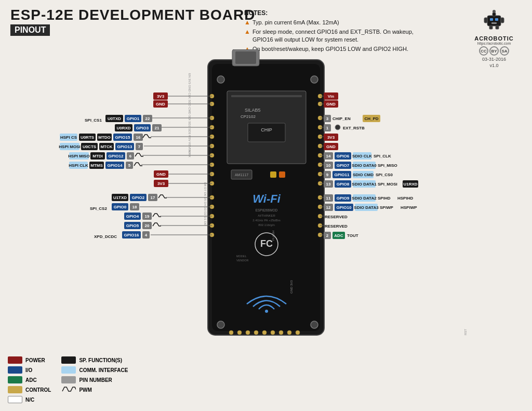  I want to click on legend: POWER I/O ADC CONTROL N/C SP. FUNCT, so click(68, 380).